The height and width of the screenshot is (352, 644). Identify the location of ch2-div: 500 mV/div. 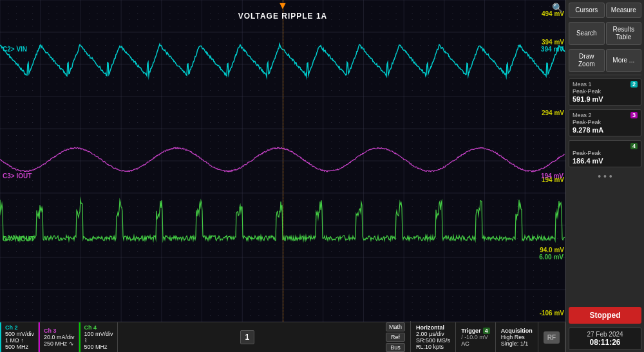
(19, 334).